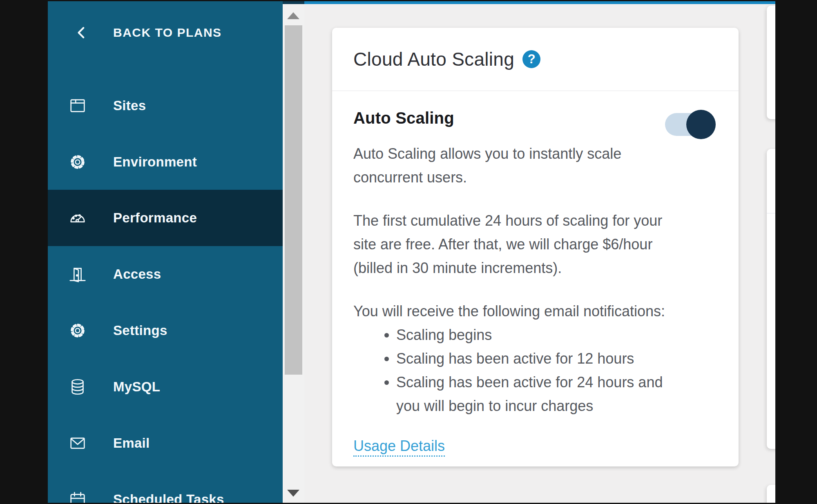 The width and height of the screenshot is (817, 504). What do you see at coordinates (165, 487) in the screenshot?
I see `sidebar-item-scheduled-tasks: Scheduled Tasks` at bounding box center [165, 487].